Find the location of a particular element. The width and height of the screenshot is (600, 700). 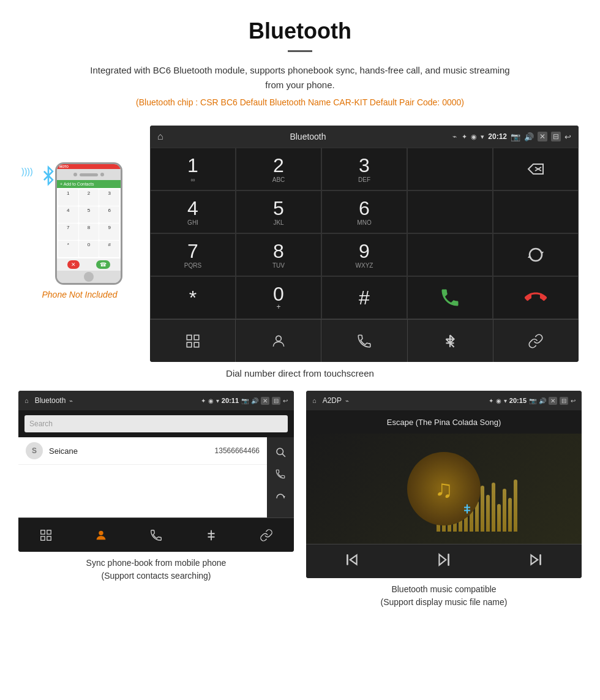

bt-nav-icon is located at coordinates (450, 341).